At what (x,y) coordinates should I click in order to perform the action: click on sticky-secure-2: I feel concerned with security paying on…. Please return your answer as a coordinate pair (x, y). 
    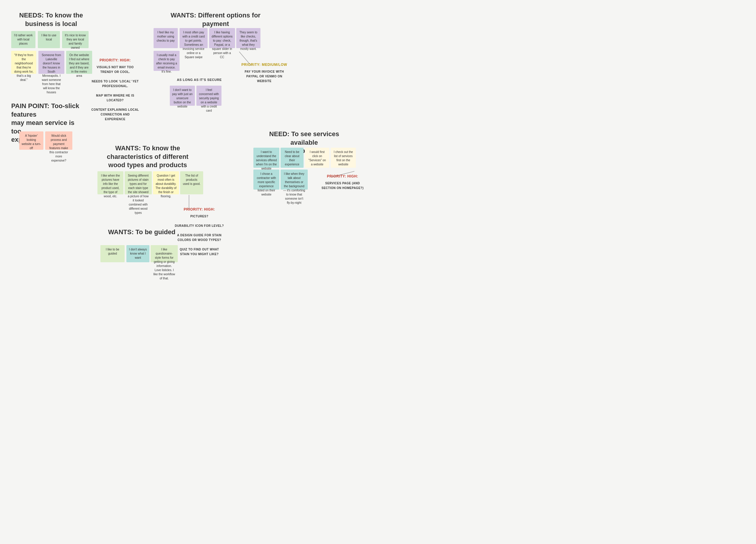
    Looking at the image, I should click on (209, 96).